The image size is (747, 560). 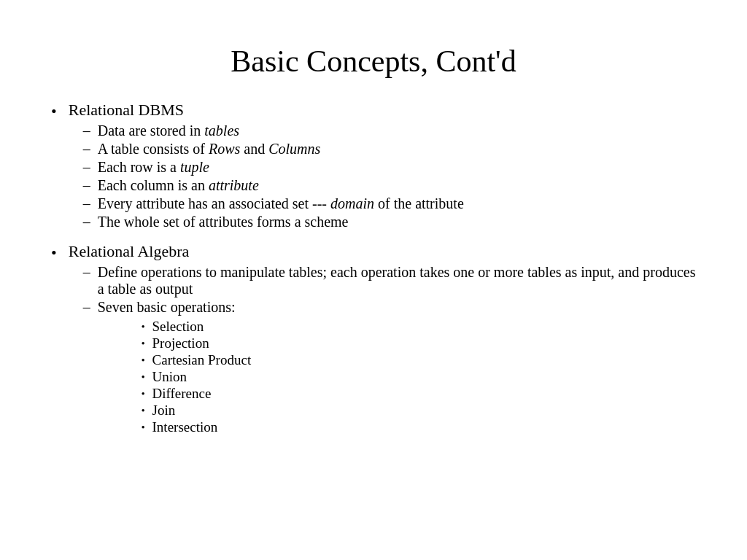 I want to click on relational-dbms-content: Relational DBMS – Data are stored in tab…, so click(x=266, y=168).